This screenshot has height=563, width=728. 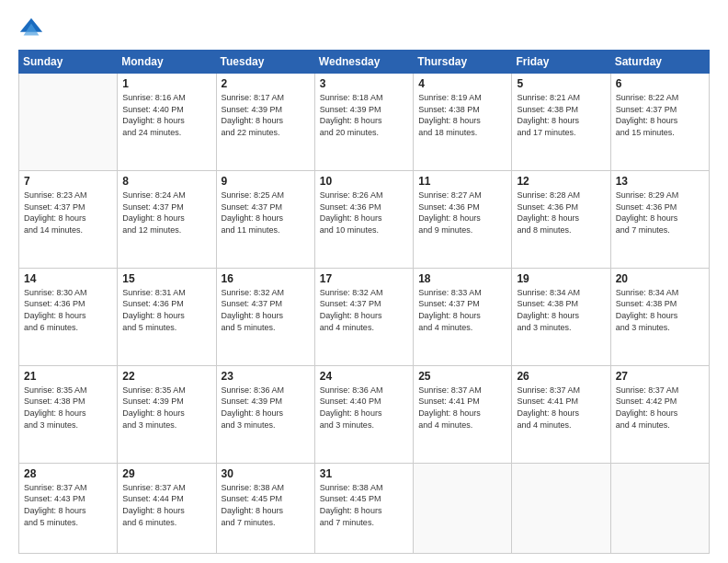 What do you see at coordinates (463, 316) in the screenshot?
I see `calendar-cell: 18Sunrise: 8:33 AM Sunset: 4:37 PM Dayli…` at bounding box center [463, 316].